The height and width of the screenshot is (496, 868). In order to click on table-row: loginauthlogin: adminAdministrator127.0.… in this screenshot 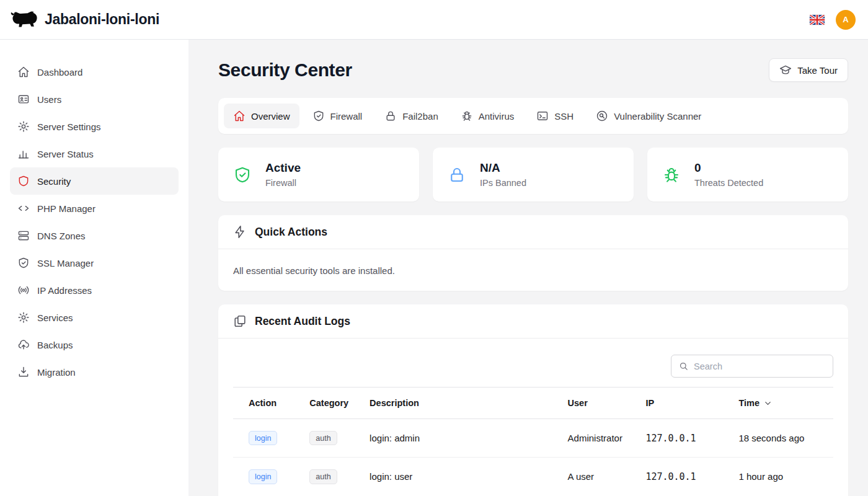, I will do `click(533, 438)`.